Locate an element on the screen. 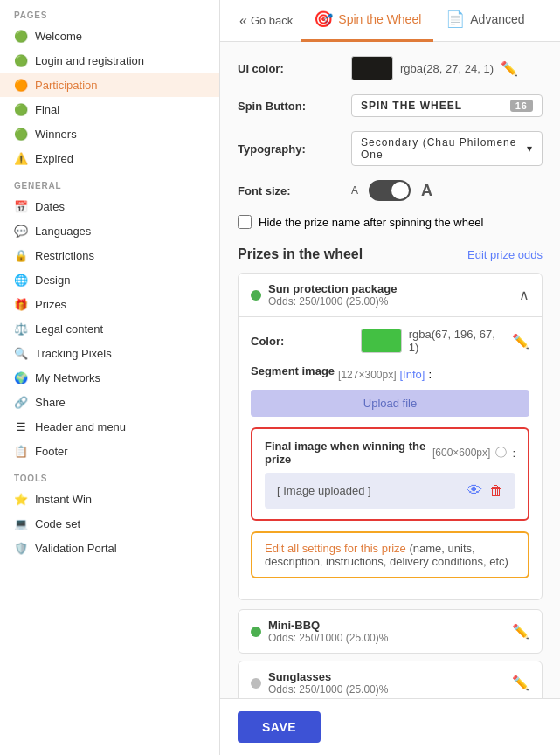 The width and height of the screenshot is (560, 755). toggle-thumb is located at coordinates (400, 190).